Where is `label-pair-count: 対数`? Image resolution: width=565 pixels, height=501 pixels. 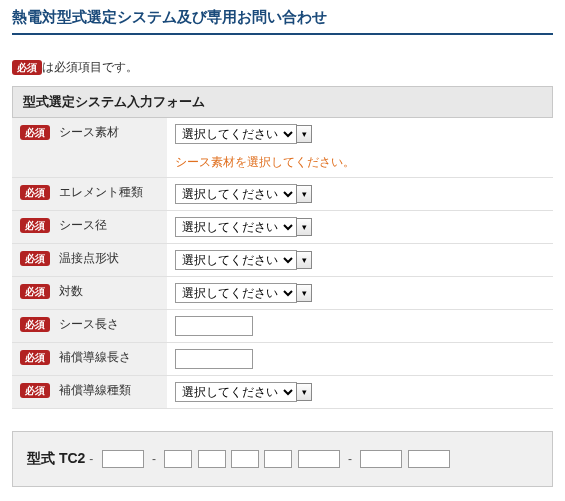
label-pair-count: 対数 is located at coordinates (71, 291).